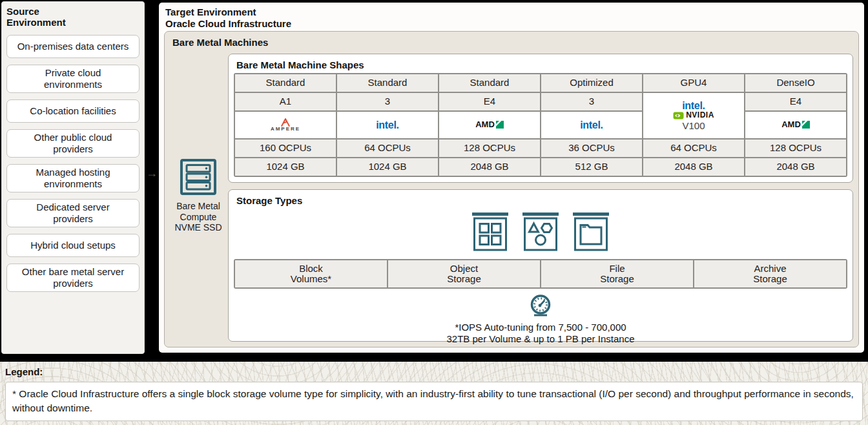  What do you see at coordinates (73, 178) in the screenshot?
I see `list-item: Managed hosting environments` at bounding box center [73, 178].